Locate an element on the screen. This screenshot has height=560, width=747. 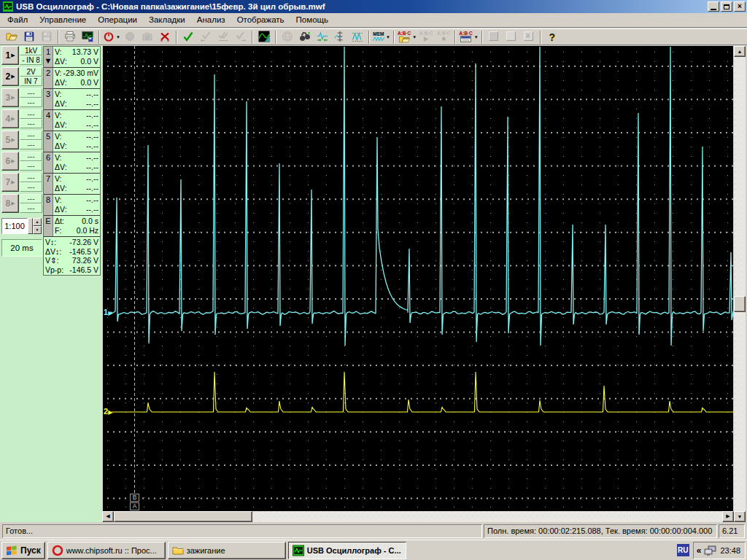
abc-open-button: A:B·C▼ is located at coordinates (407, 37).